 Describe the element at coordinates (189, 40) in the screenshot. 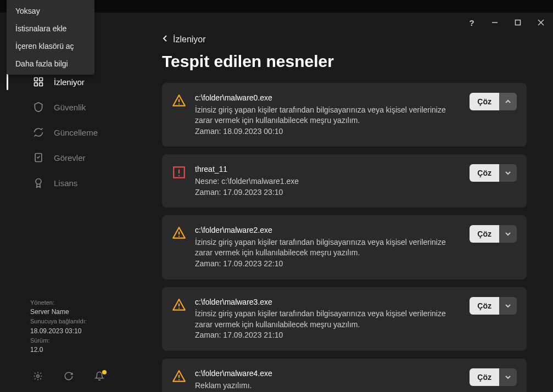

I see `breadcrumb-label: İzleniyor` at that location.